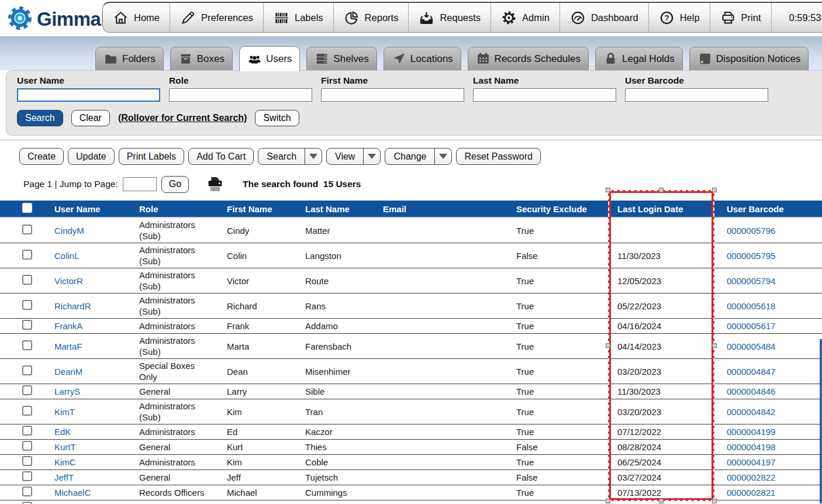 Image resolution: width=822 pixels, height=504 pixels. What do you see at coordinates (270, 58) in the screenshot?
I see `tab-users: Users` at bounding box center [270, 58].